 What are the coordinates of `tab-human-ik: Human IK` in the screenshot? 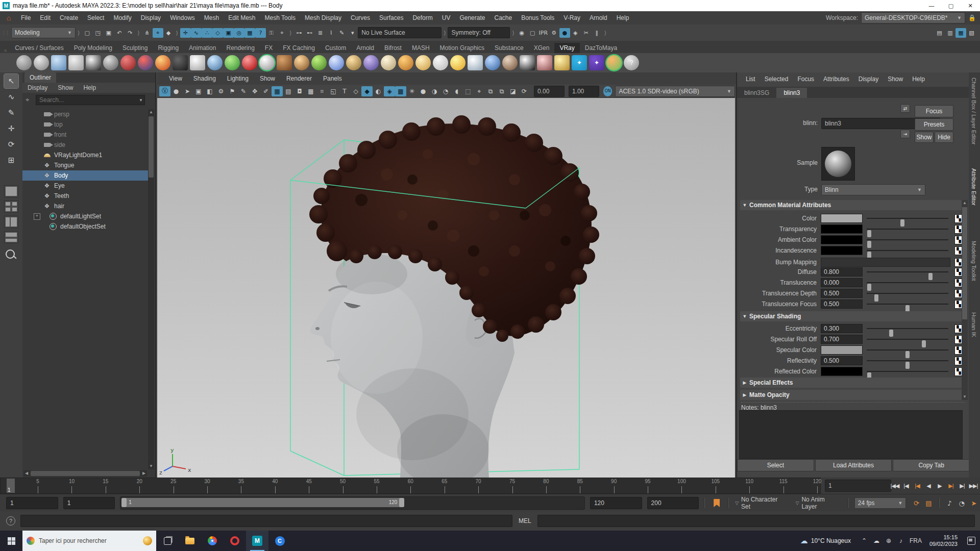 It's located at (974, 324).